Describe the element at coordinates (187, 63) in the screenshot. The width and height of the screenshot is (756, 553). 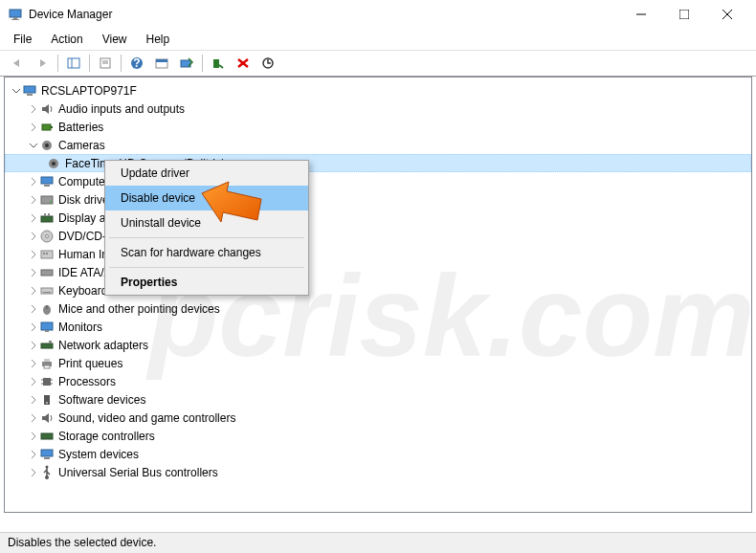
I see `scan-hardware-button` at that location.